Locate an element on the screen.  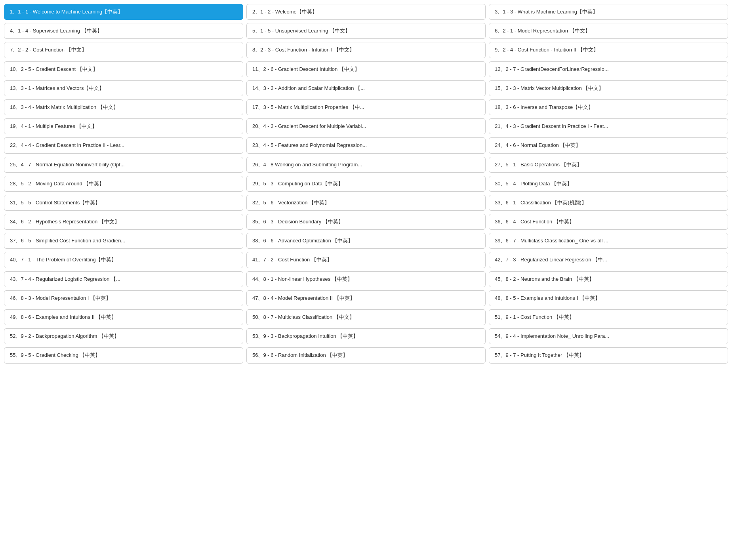
video-item-46: 46、8 - 3 - Model Representation I 【中英】 is located at coordinates (124, 298).